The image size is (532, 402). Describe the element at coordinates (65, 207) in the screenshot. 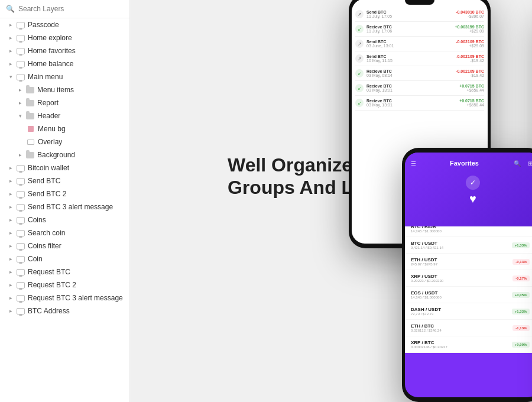

I see `layer-item-send-btc-3-alert: ▸ Send BTC 3 alert message` at that location.